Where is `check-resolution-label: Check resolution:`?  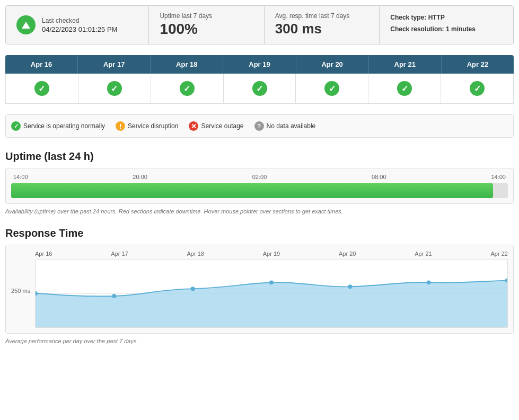 check-resolution-label: Check resolution: is located at coordinates (417, 29).